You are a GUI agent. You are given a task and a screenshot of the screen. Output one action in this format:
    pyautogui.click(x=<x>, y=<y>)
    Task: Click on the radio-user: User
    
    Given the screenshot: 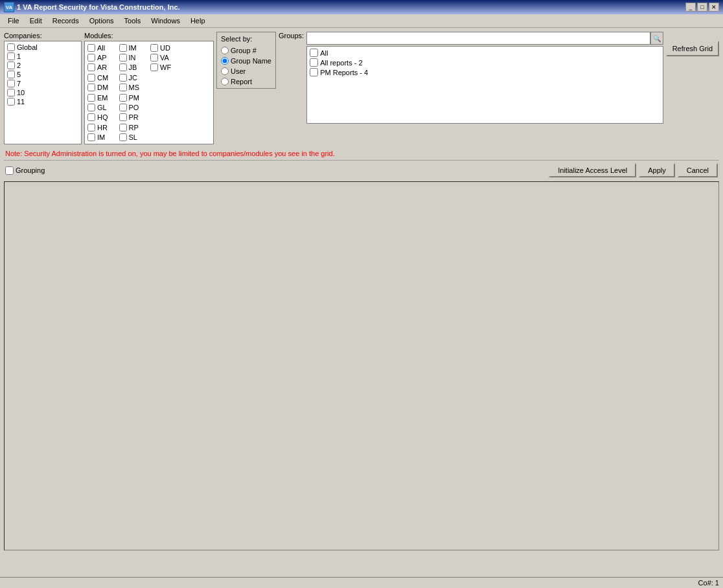 What is the action you would take?
    pyautogui.click(x=246, y=71)
    